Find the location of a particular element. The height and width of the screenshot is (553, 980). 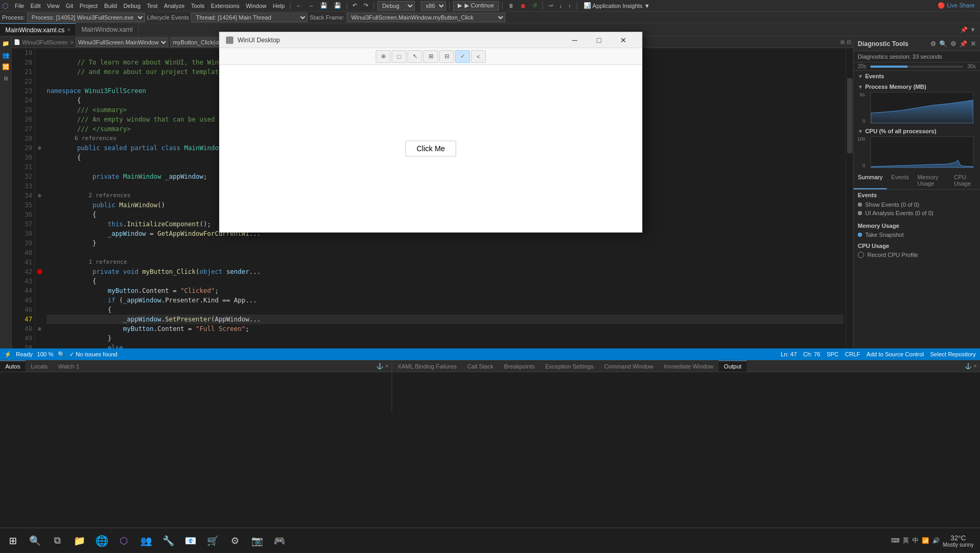

menu-analyze: Analyze is located at coordinates (175, 6).